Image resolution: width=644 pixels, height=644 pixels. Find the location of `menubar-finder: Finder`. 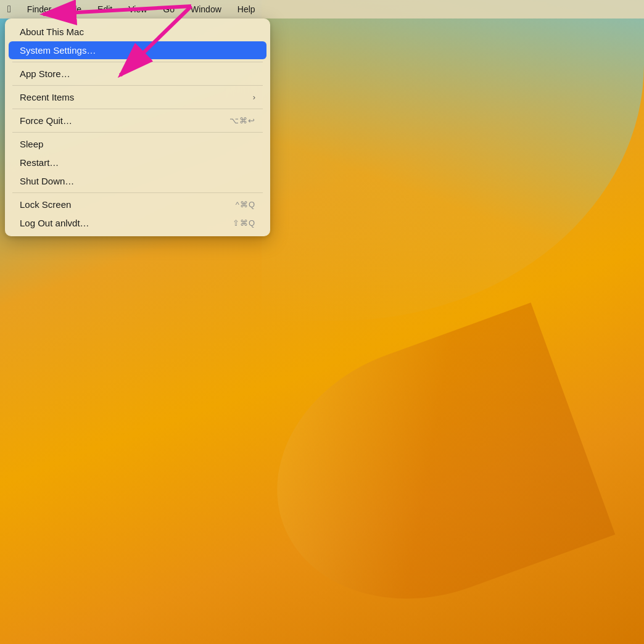

menubar-finder: Finder is located at coordinates (39, 9).